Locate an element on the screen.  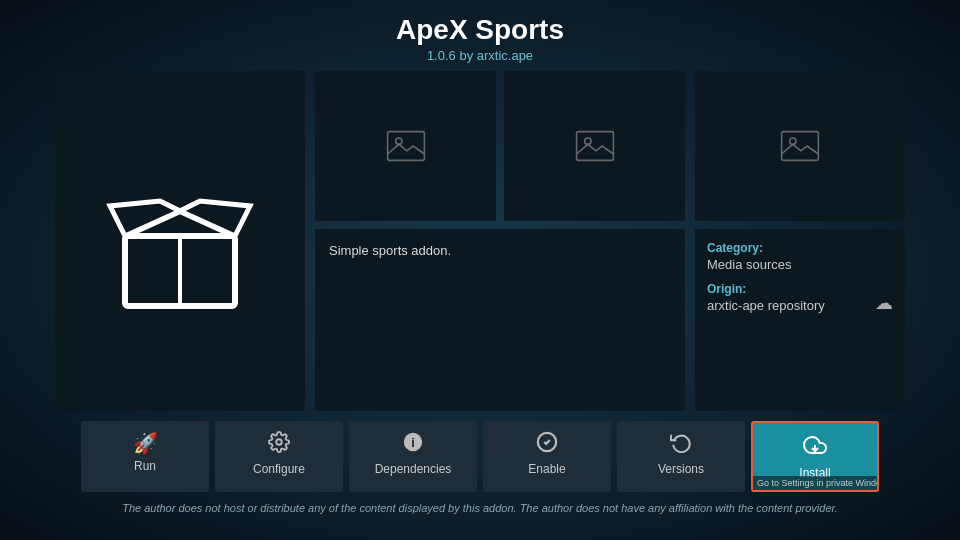
right-column: Category: Media sources Origin: arxtic-a… is located at coordinates (800, 241).